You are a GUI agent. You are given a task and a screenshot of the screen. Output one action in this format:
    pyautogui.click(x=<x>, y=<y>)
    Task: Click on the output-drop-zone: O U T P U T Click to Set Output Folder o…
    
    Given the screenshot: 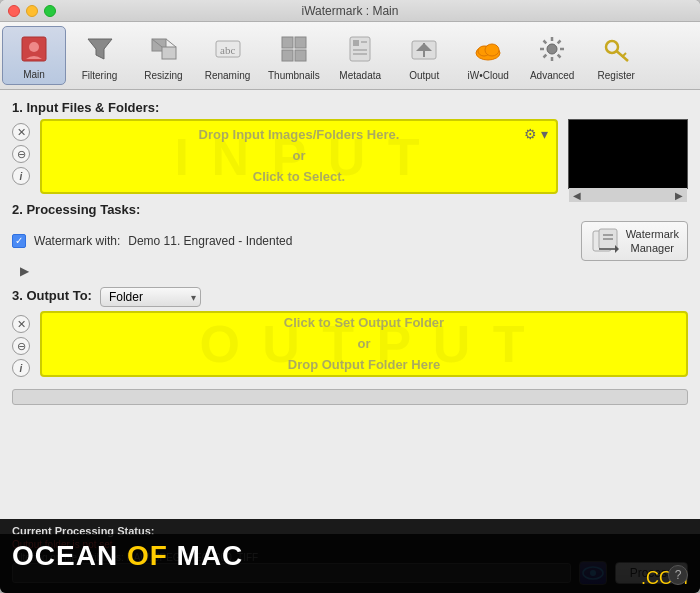 What is the action you would take?
    pyautogui.click(x=364, y=344)
    